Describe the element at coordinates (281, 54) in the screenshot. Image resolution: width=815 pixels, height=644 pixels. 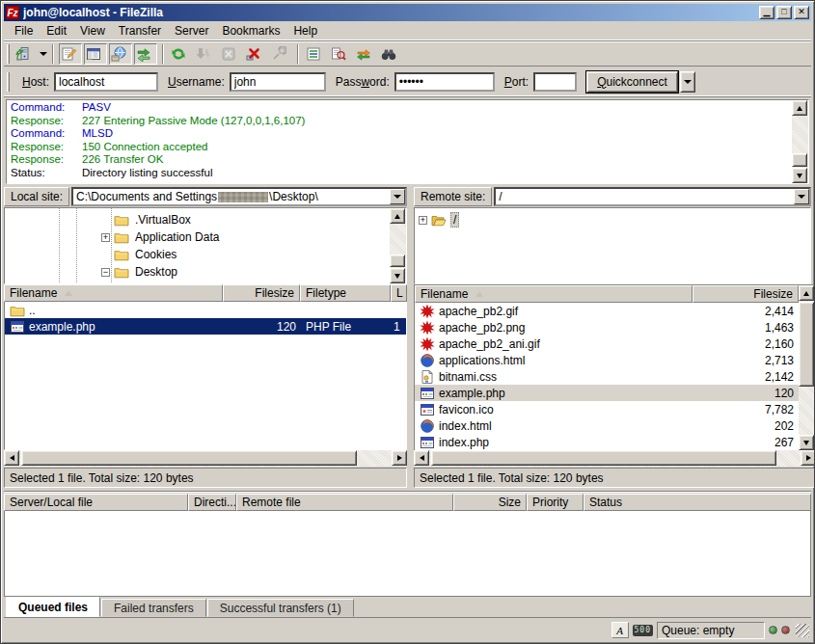
I see `reconnect-button` at that location.